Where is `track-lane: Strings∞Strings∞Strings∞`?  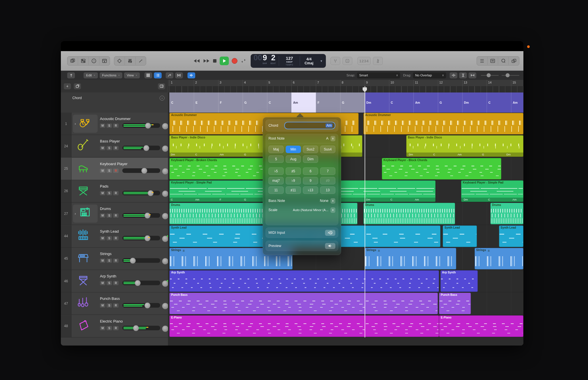 track-lane: Strings∞Strings∞Strings∞ is located at coordinates (346, 259).